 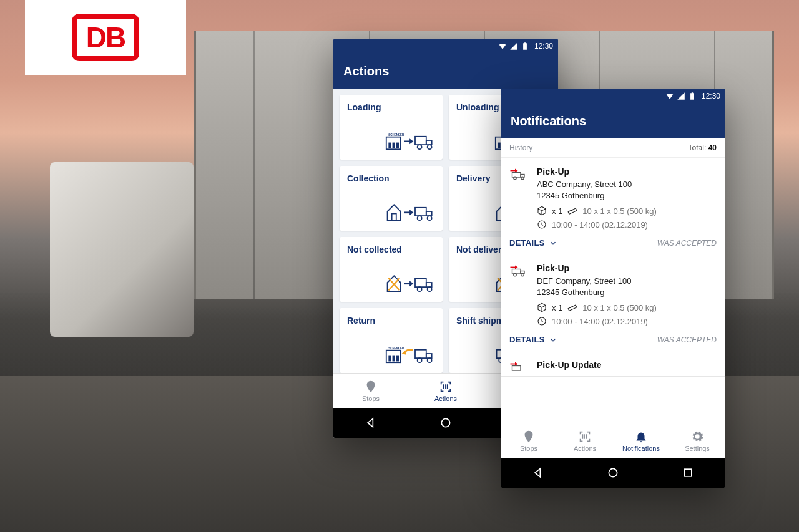 What do you see at coordinates (105, 37) in the screenshot?
I see `db-logo: DB` at bounding box center [105, 37].